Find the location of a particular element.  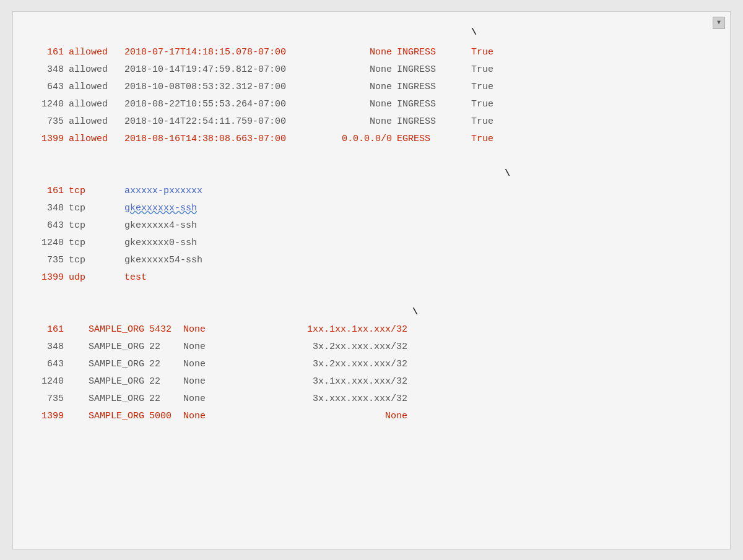

row-direction: EGRESS is located at coordinates (434, 139).